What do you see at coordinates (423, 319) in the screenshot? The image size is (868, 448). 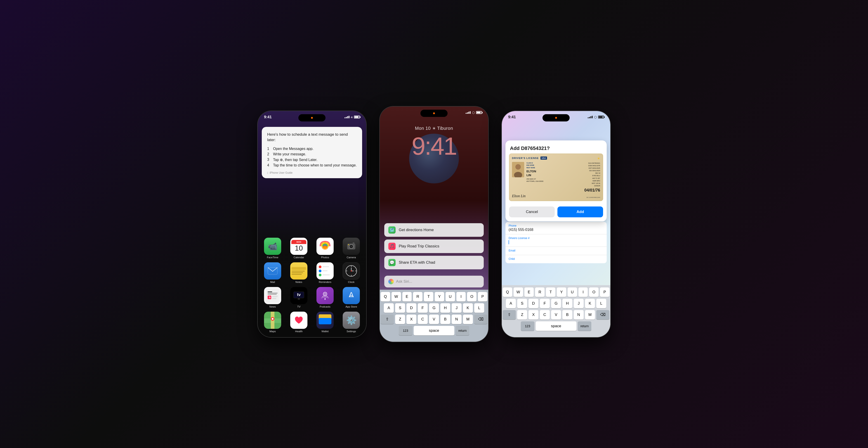 I see `key-c: C` at bounding box center [423, 319].